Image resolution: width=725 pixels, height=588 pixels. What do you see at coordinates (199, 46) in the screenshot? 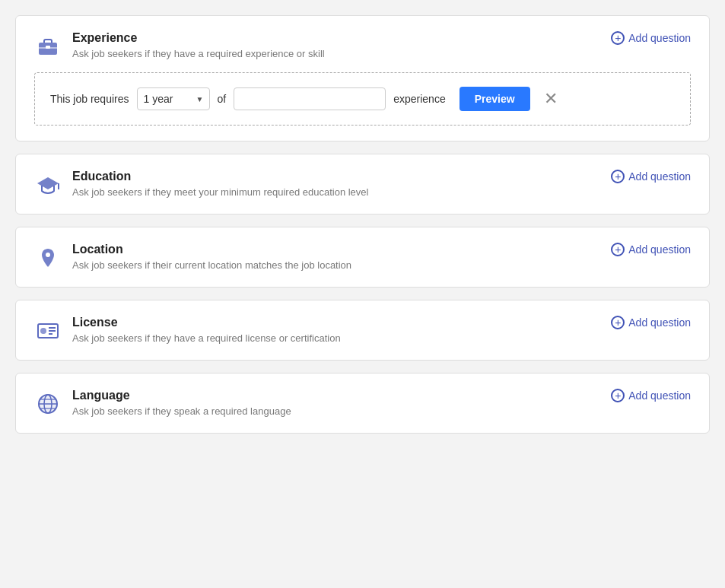
I see `experience-card-text: Experience Ask job seekers if they have …` at bounding box center [199, 46].